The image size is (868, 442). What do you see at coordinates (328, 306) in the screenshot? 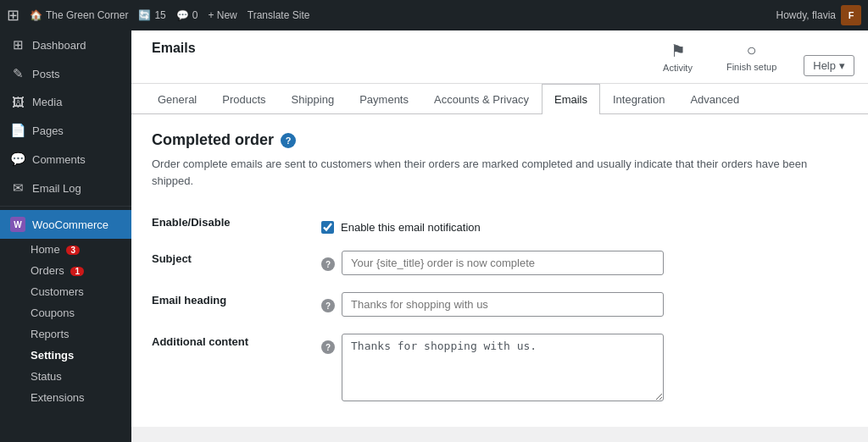
I see `email-heading-help-icon: ?` at bounding box center [328, 306].